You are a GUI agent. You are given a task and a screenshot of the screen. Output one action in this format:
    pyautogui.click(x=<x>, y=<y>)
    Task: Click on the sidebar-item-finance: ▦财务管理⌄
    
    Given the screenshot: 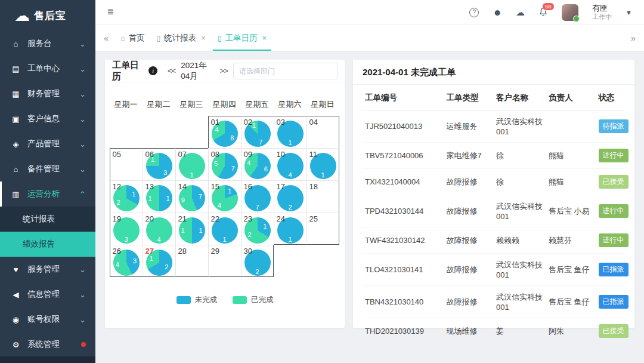 What is the action you would take?
    pyautogui.click(x=48, y=94)
    